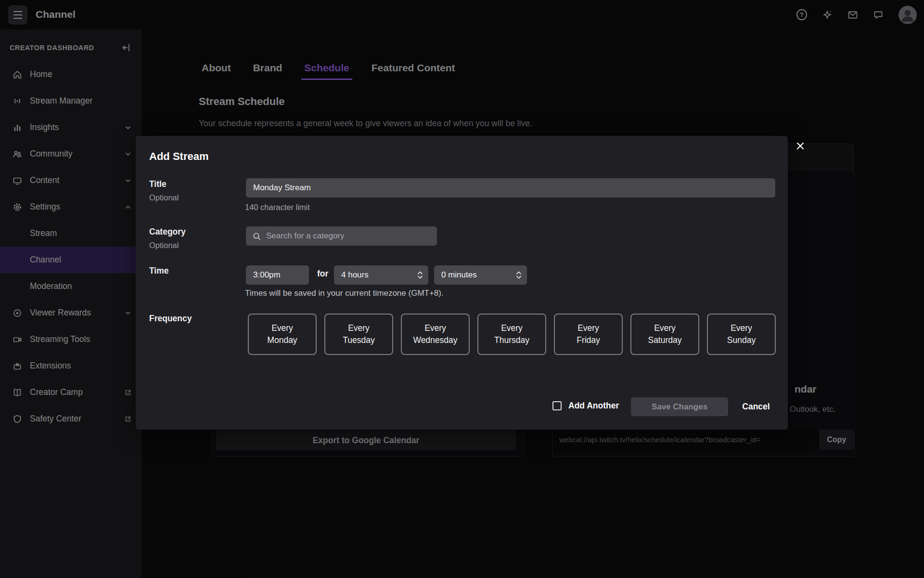 This screenshot has width=924, height=578. What do you see at coordinates (512, 334) in the screenshot?
I see `frequency-options: Every Monday Every Tuesday Every Wednesd…` at bounding box center [512, 334].